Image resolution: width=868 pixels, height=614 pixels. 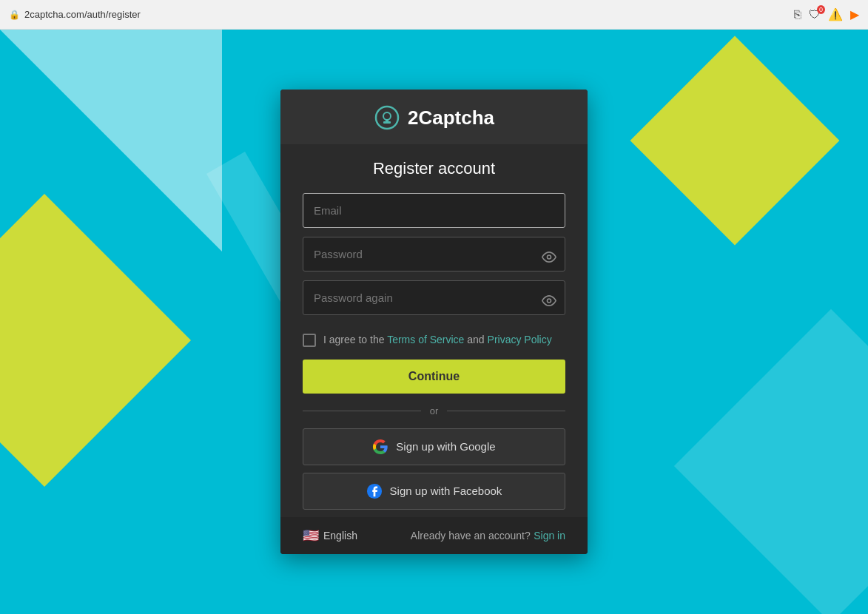 I want to click on facebook-icon, so click(x=374, y=491).